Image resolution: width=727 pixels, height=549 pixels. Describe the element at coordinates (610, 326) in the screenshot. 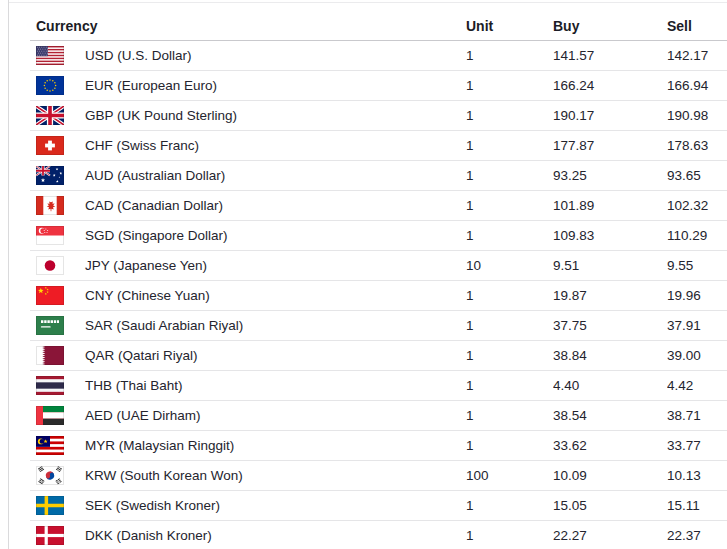

I see `buy-rate: 37.75` at that location.